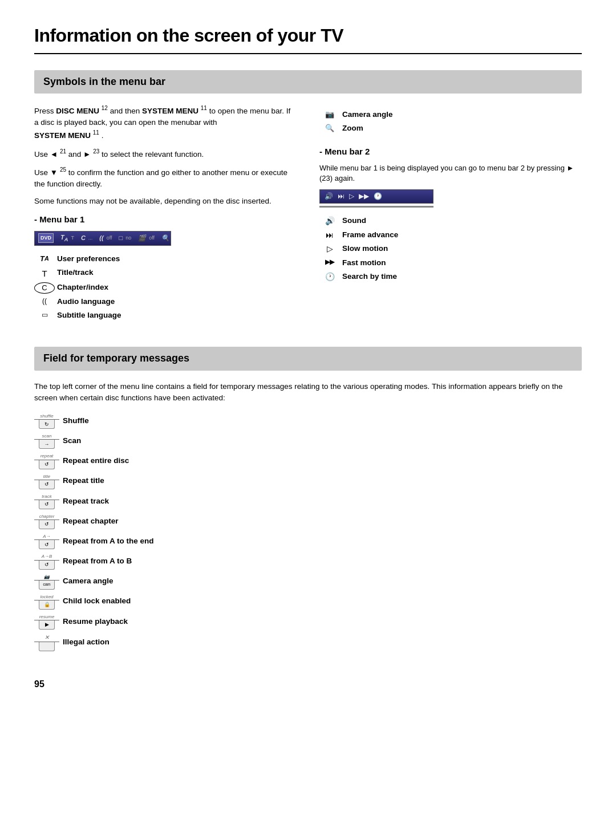  I want to click on frame-advance-icon: ⏭, so click(330, 236).